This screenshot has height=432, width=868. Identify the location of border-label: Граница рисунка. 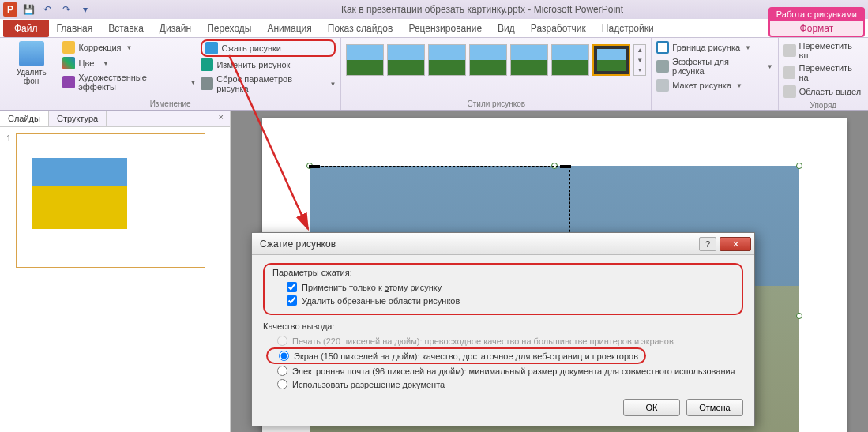
(706, 47).